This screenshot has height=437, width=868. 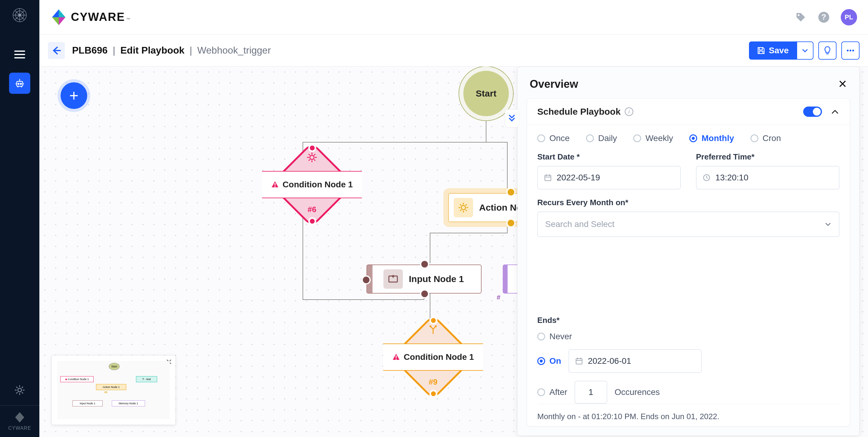 I want to click on arrow-left-icon, so click(x=56, y=51).